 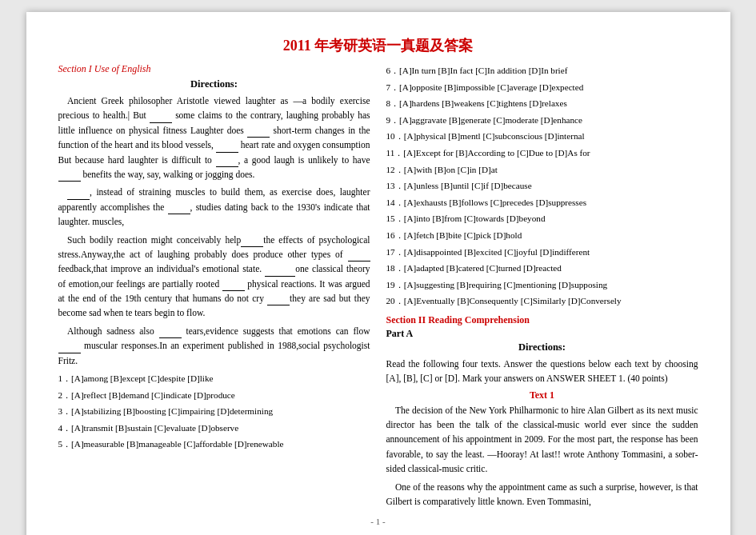 What do you see at coordinates (542, 88) in the screenshot?
I see `answer-7: 7．[A]opposite [B]impossible [C]average […` at bounding box center [542, 88].